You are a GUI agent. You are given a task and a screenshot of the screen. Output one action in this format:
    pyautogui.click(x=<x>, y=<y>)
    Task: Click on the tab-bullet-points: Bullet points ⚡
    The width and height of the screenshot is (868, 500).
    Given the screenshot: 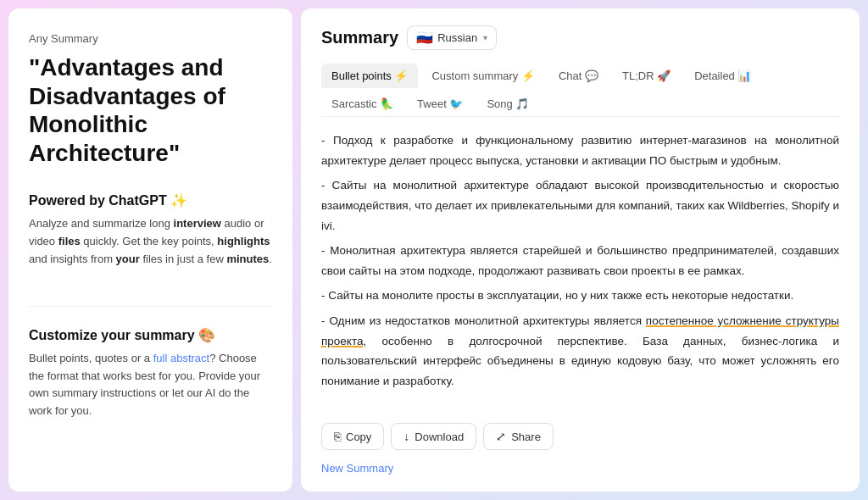 What is the action you would take?
    pyautogui.click(x=370, y=76)
    